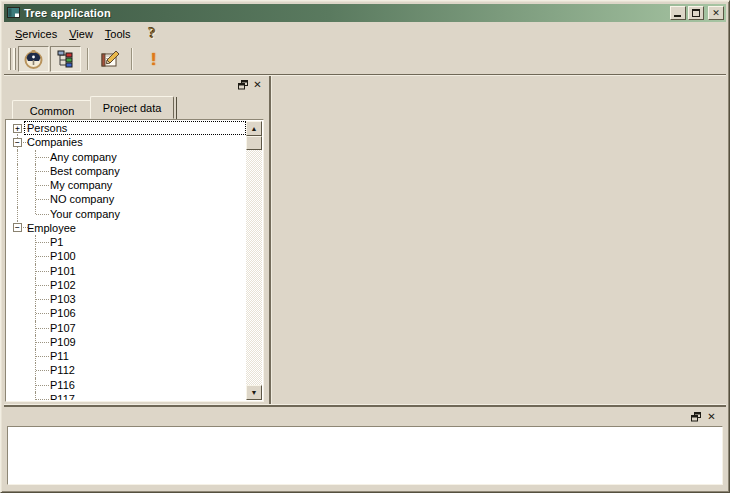  Describe the element at coordinates (63, 313) in the screenshot. I see `tree-item-label: P106` at that location.